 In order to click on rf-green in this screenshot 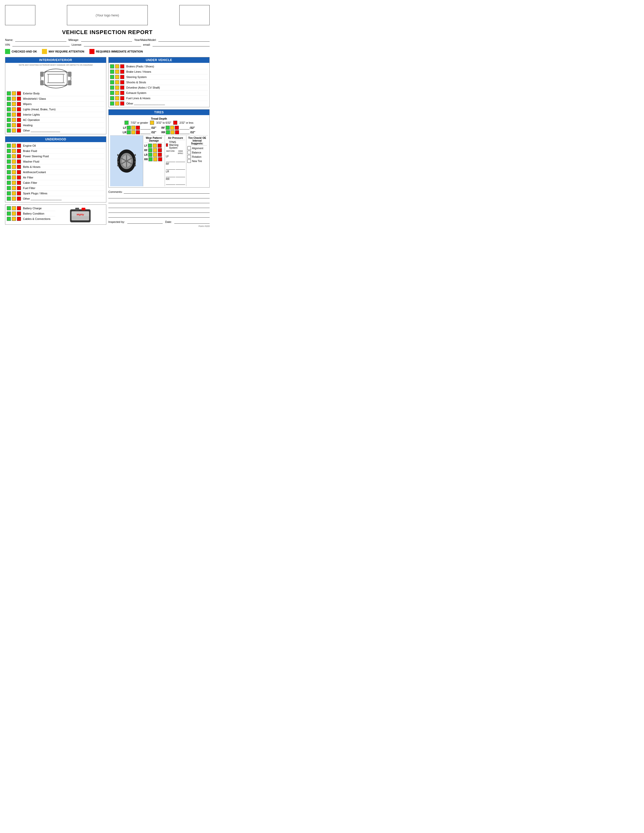, I will do `click(168, 128)`.